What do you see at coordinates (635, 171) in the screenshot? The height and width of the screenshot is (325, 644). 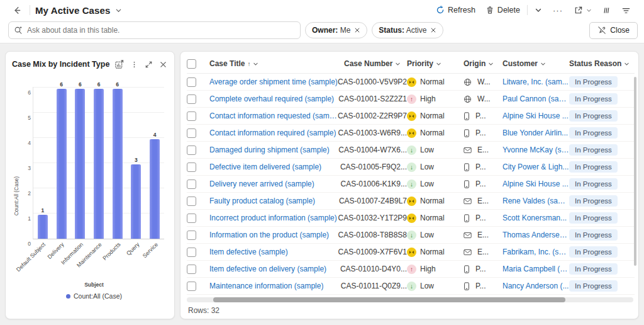 I see `vertical-scrollbar-thumb` at bounding box center [635, 171].